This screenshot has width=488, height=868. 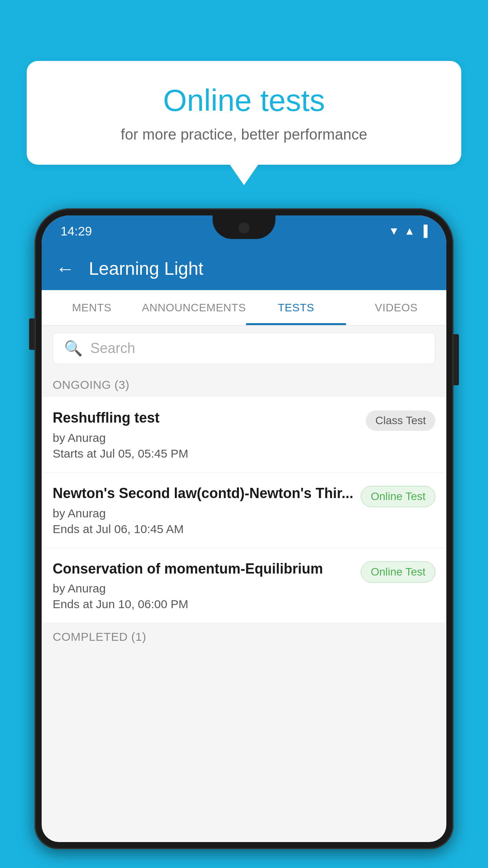 What do you see at coordinates (206, 438) in the screenshot?
I see `test-author-1: by Anurag` at bounding box center [206, 438].